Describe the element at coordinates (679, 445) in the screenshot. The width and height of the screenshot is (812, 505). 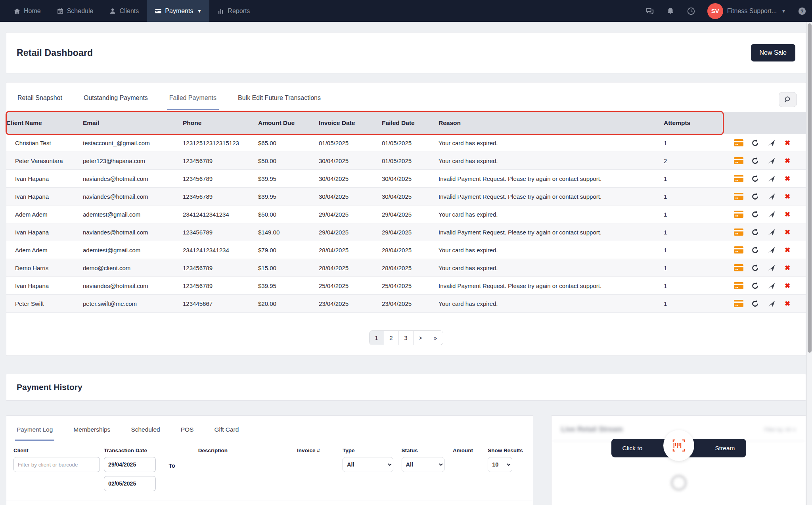
I see `barcode-scan-badge` at that location.